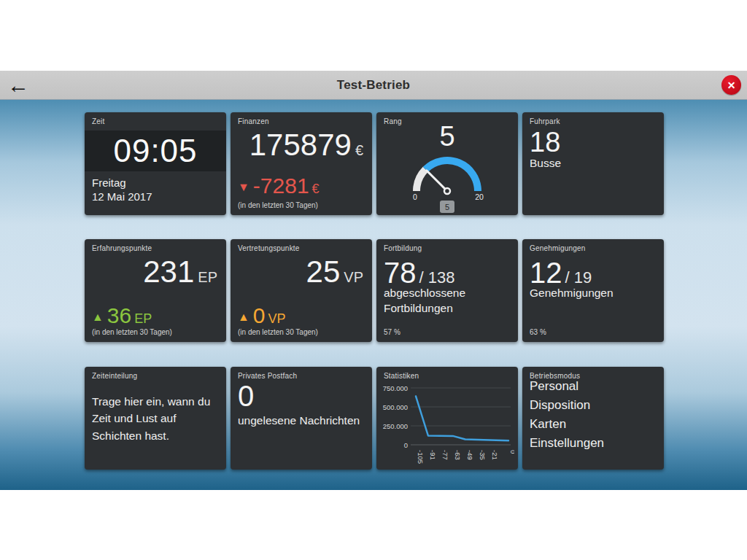 This screenshot has height=560, width=747. I want to click on vp-delta: ▲0VP, so click(262, 316).